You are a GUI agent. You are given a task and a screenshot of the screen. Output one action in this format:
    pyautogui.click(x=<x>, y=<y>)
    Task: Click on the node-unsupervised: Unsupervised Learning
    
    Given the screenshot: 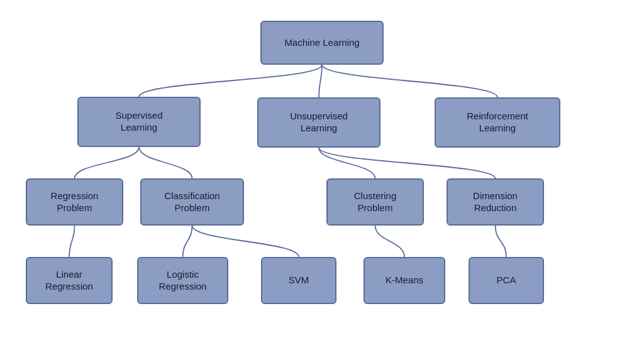 What is the action you would take?
    pyautogui.click(x=319, y=123)
    